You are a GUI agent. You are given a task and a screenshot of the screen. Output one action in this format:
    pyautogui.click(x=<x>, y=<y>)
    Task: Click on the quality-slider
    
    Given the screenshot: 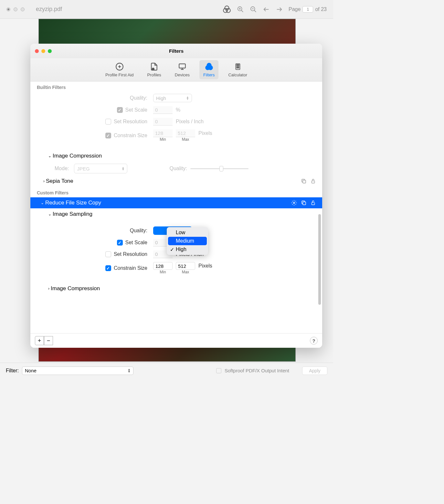 What is the action you would take?
    pyautogui.click(x=219, y=169)
    